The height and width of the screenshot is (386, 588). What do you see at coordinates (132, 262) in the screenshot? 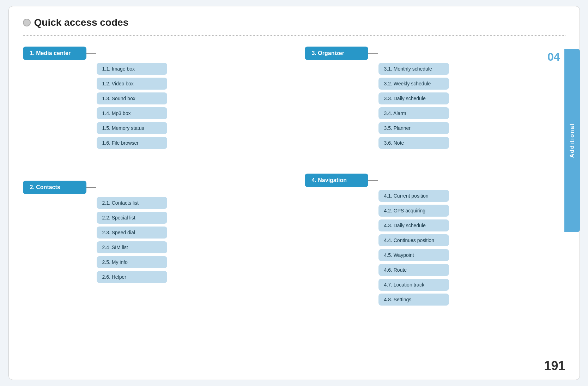
I see `list-item: 2.5. My info` at bounding box center [132, 262].